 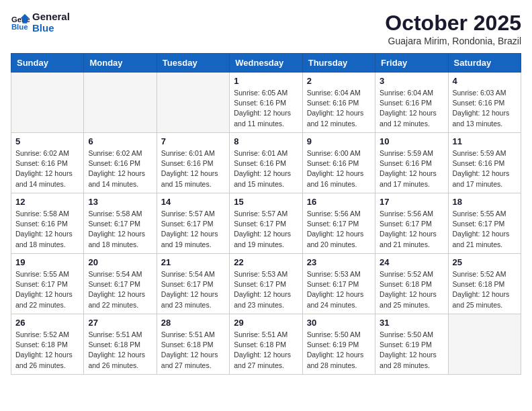 What do you see at coordinates (266, 141) in the screenshot?
I see `day-number: 8` at bounding box center [266, 141].